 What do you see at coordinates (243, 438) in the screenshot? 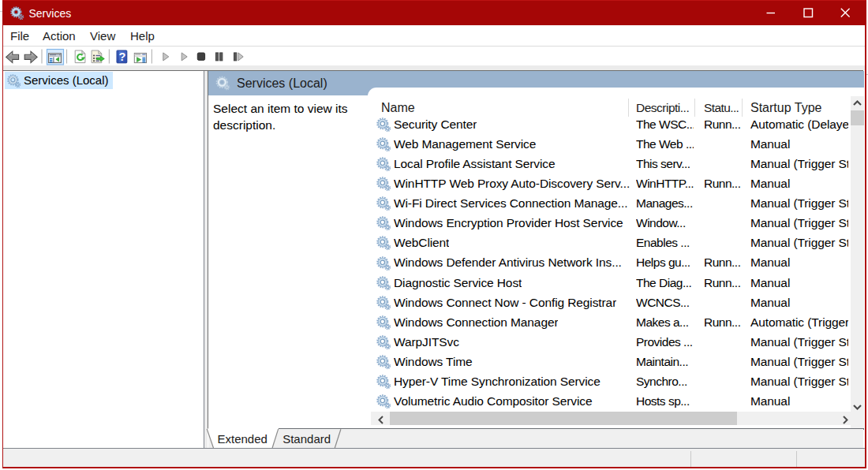
I see `svg-text: Extended` at bounding box center [243, 438].